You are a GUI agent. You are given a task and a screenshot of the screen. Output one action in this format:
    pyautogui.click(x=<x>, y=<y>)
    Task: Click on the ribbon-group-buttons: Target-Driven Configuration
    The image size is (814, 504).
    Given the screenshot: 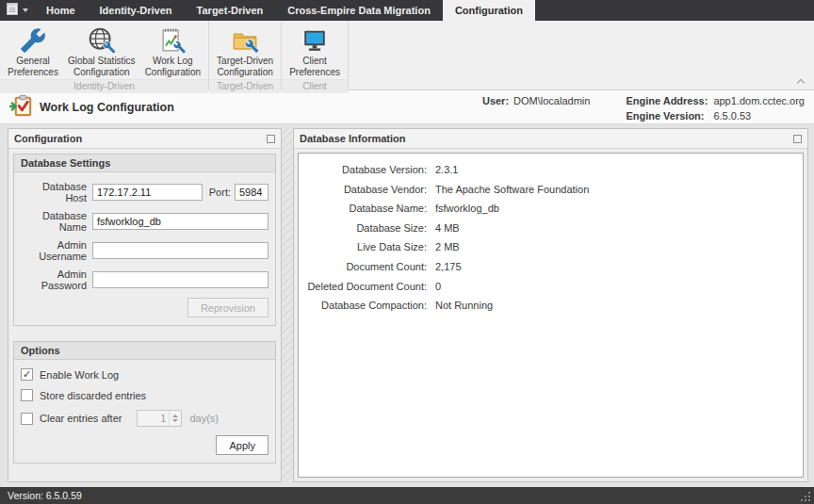 What is the action you would take?
    pyautogui.click(x=245, y=50)
    